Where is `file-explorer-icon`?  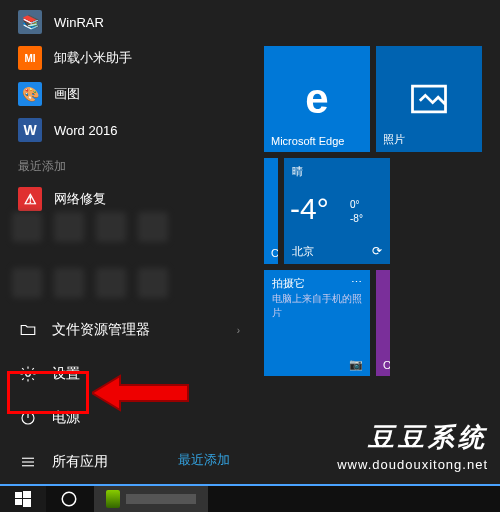
file-explorer-icon is located at coordinates (28, 330).